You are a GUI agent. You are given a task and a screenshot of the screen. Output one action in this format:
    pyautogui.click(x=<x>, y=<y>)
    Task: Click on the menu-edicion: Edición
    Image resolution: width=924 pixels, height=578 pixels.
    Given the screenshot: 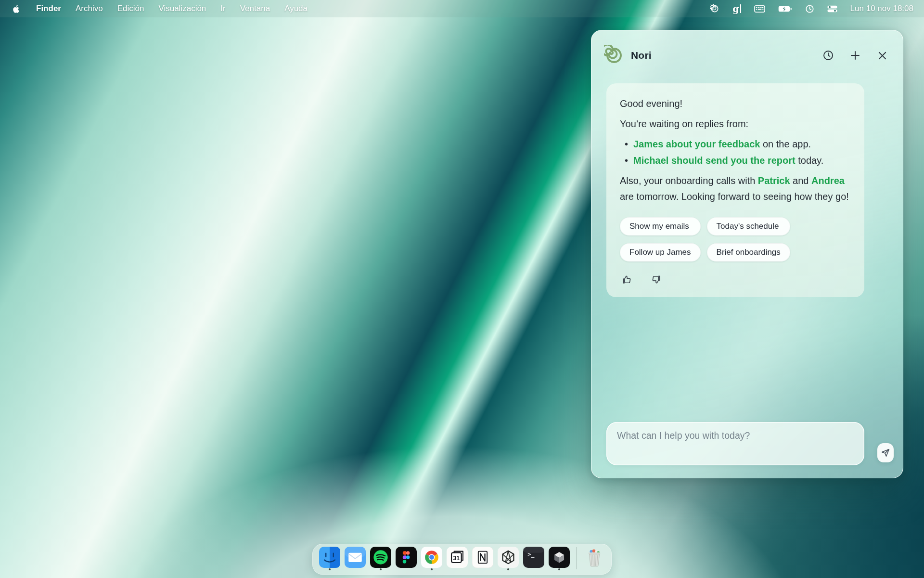 What is the action you would take?
    pyautogui.click(x=131, y=9)
    